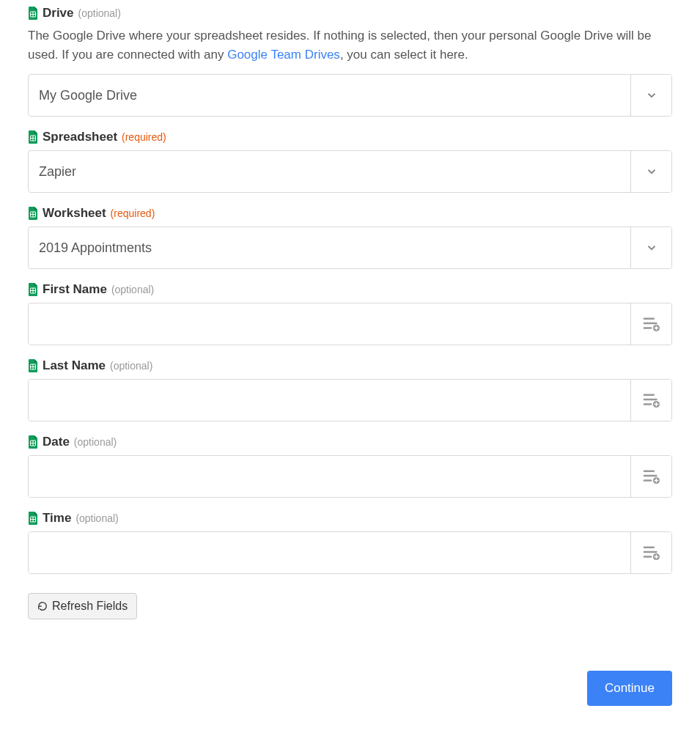 The image size is (700, 755). I want to click on field-time: Time (optional), so click(350, 542).